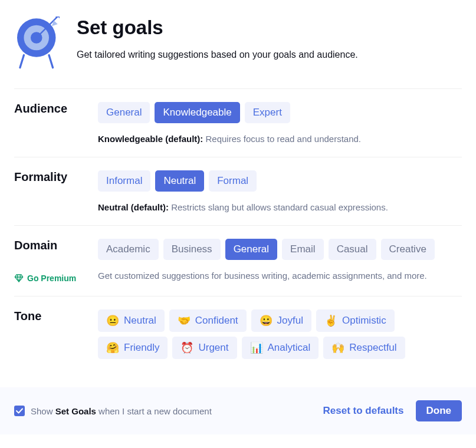 This screenshot has width=476, height=448. Describe the element at coordinates (364, 348) in the screenshot. I see `tone-option-respectful: 🙌Respectful` at that location.